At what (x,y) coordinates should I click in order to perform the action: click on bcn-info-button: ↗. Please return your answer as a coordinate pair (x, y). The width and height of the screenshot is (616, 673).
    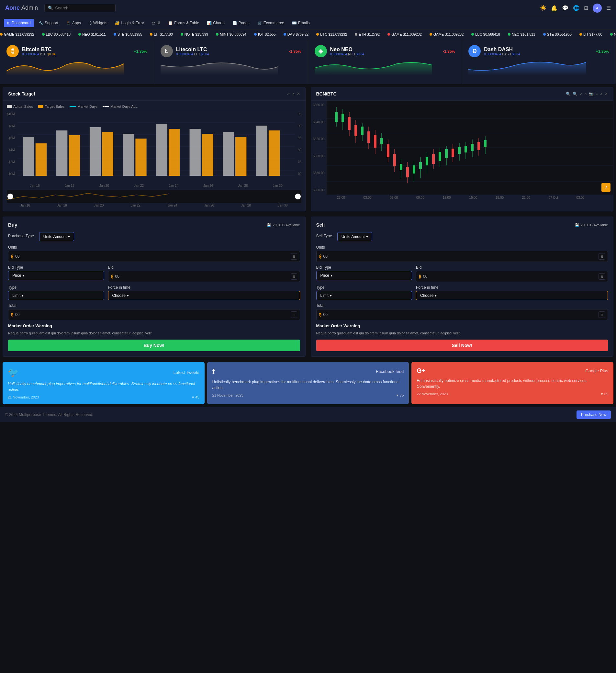
    Looking at the image, I should click on (606, 188).